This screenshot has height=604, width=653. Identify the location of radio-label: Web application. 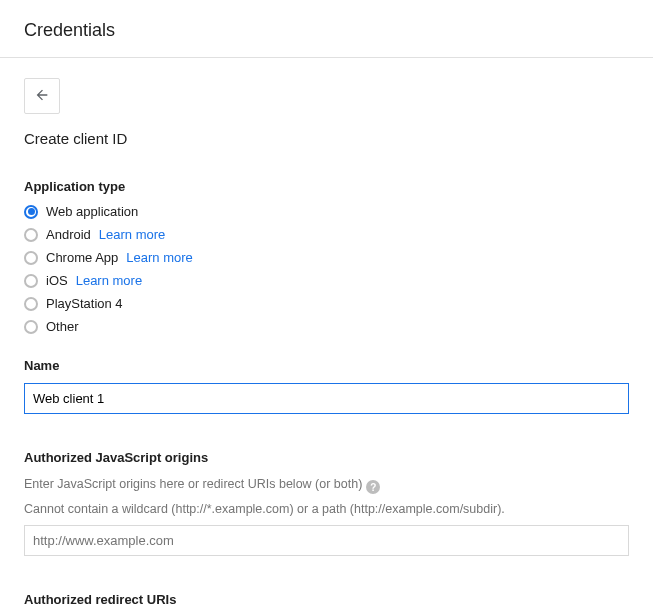
(92, 212).